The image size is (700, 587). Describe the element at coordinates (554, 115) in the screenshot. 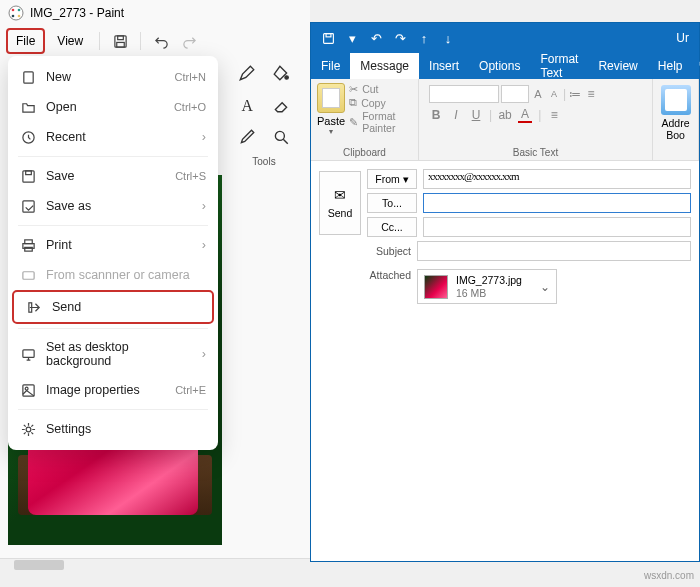

I see `align-left-icon: ≡` at that location.